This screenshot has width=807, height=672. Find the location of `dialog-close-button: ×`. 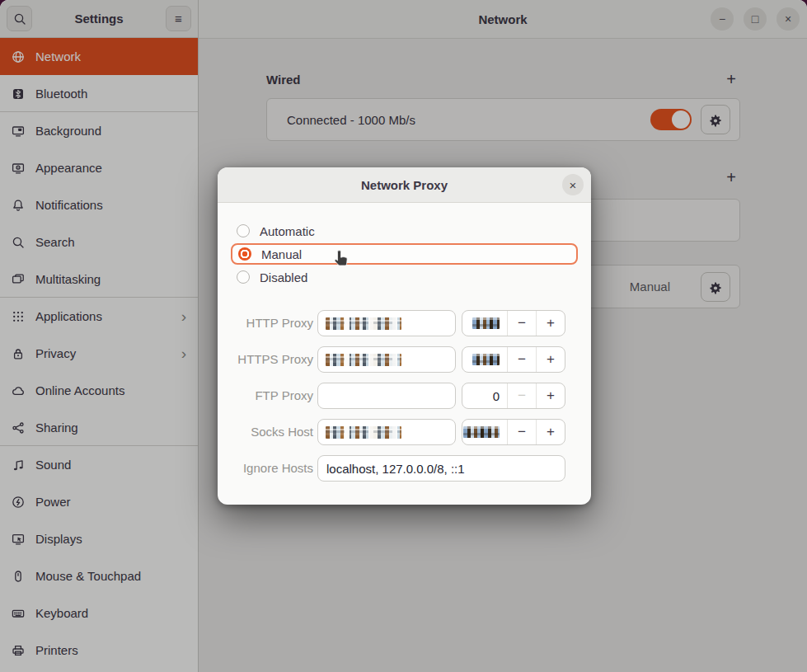

dialog-close-button: × is located at coordinates (573, 185).